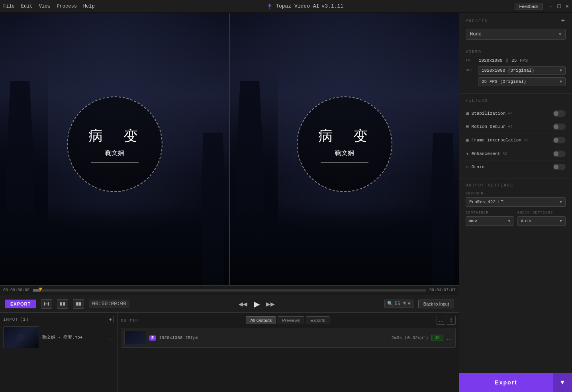 This screenshot has width=572, height=392. Describe the element at coordinates (559, 140) in the screenshot. I see `frame-interpolation-toggle` at that location.